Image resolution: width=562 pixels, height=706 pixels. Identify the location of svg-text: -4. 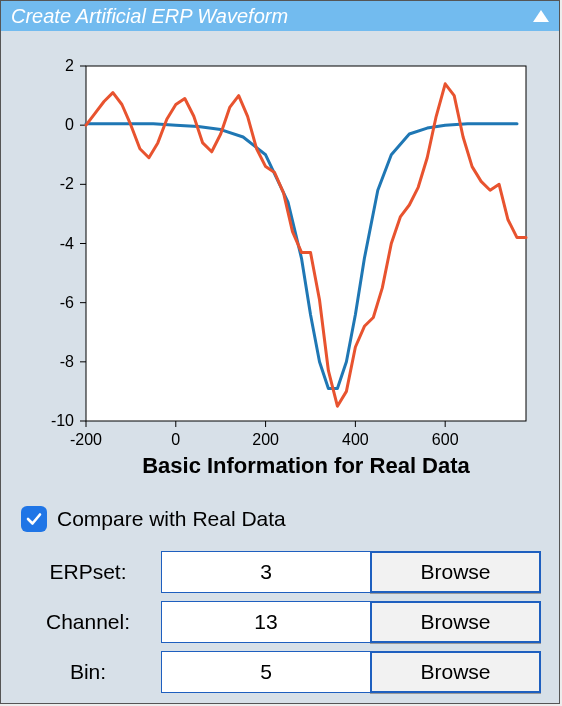
(67, 244).